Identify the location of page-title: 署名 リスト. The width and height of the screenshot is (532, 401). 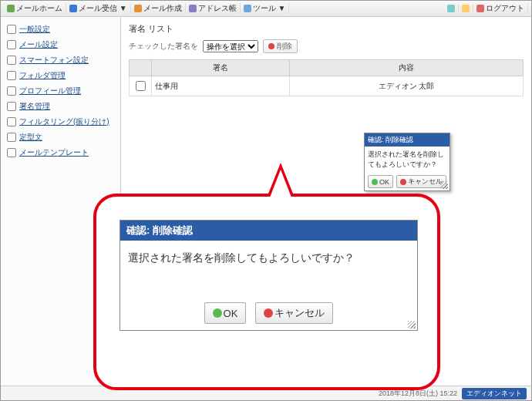
(326, 29).